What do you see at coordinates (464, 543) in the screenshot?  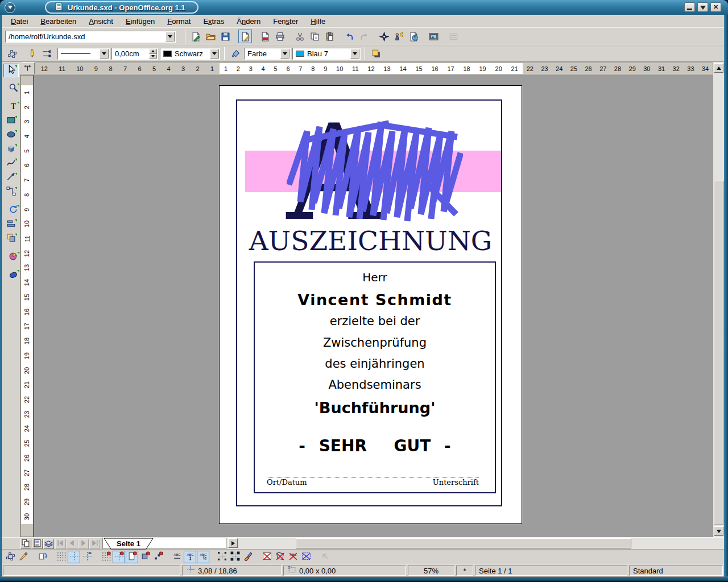 I see `horizontal-scroll-thumb` at bounding box center [464, 543].